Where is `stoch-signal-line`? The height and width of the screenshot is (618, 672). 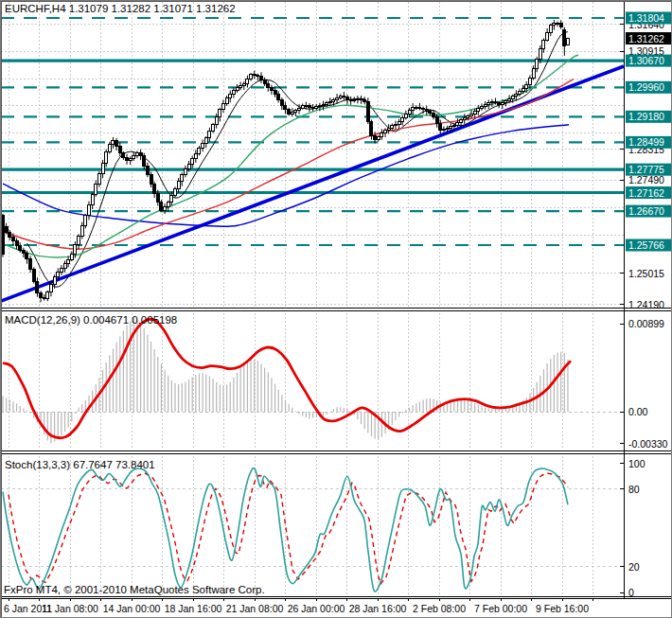
stoch-signal-line is located at coordinates (288, 528).